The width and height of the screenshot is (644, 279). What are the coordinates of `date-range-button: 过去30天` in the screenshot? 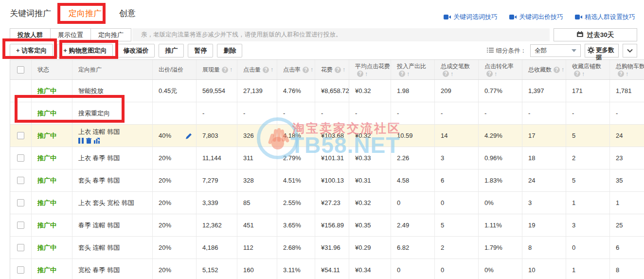 It's located at (595, 35).